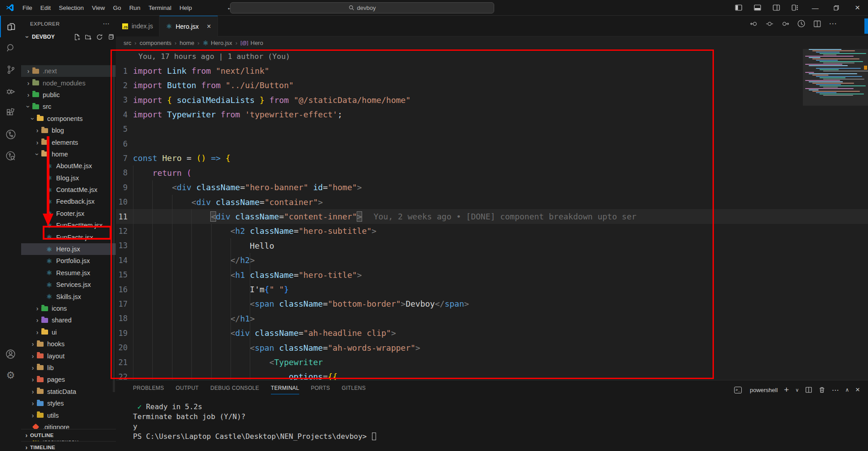 The width and height of the screenshot is (868, 451). I want to click on tree-item-footer-jsx: ⚛Footer.jsx, so click(68, 214).